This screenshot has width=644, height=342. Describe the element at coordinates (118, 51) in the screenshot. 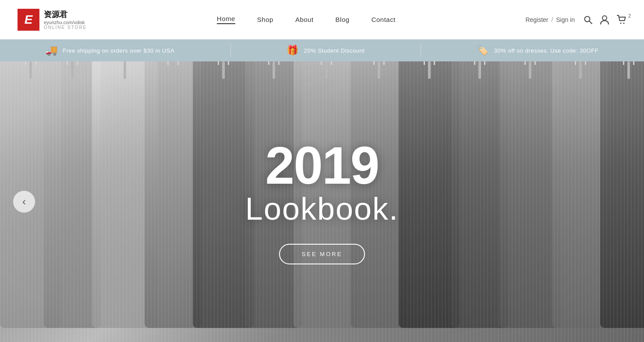

I see `promo-text-1: Free shipping on orders over $30 in USA` at that location.